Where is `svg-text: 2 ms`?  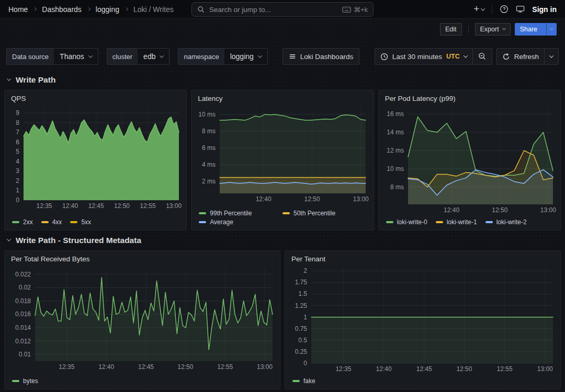
svg-text: 2 ms is located at coordinates (209, 181).